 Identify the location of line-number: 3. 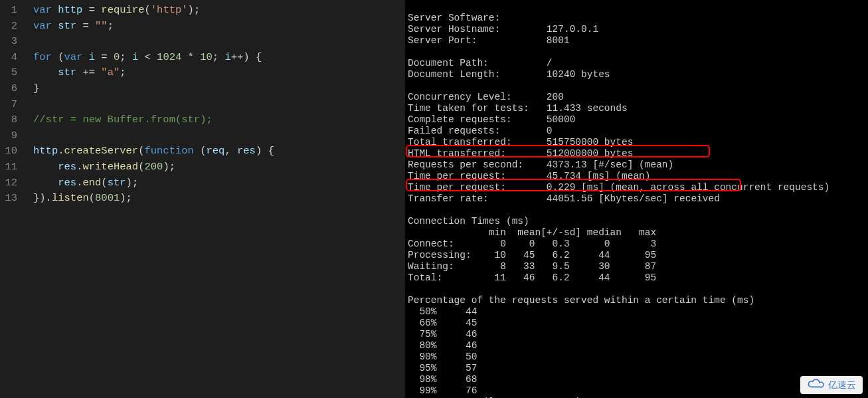
(12, 42).